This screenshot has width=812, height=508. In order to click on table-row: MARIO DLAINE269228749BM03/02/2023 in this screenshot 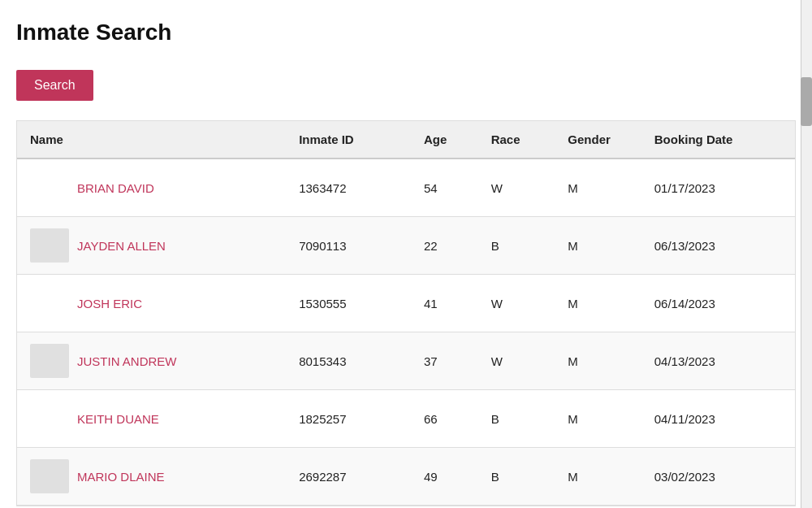, I will do `click(406, 476)`.